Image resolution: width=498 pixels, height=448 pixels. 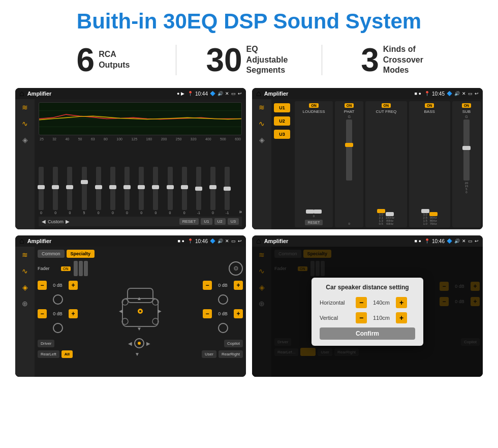 I want to click on eq-slider-0: 0, so click(x=41, y=191).